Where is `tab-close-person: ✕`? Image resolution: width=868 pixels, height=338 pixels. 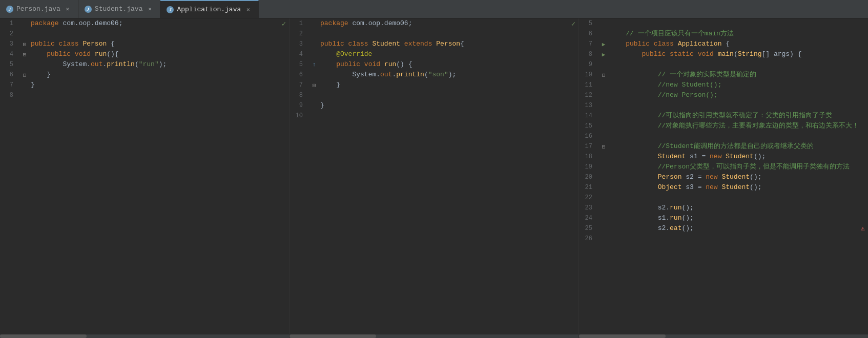 tab-close-person: ✕ is located at coordinates (68, 9).